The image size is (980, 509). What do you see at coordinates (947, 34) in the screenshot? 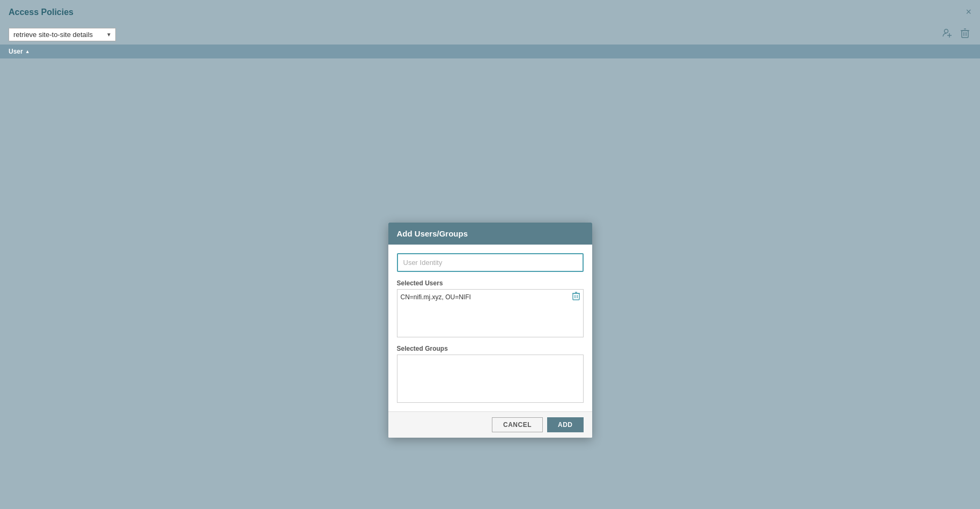
I see `add-user-button` at bounding box center [947, 34].